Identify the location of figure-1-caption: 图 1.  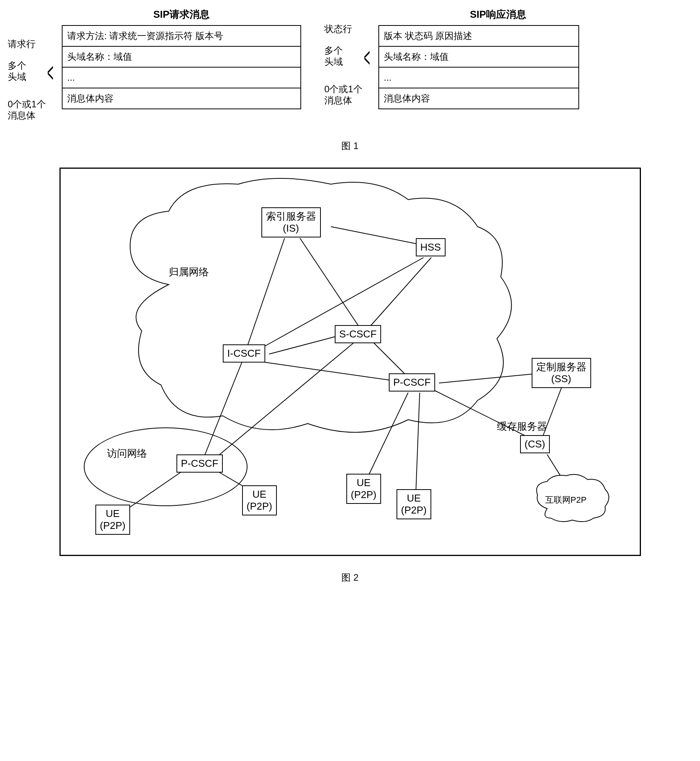
(350, 146).